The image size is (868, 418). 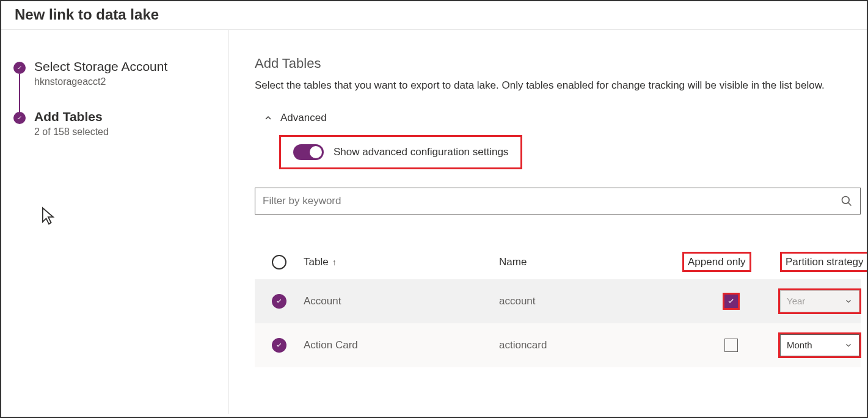 I want to click on column-header-table: Table ↑, so click(x=401, y=262).